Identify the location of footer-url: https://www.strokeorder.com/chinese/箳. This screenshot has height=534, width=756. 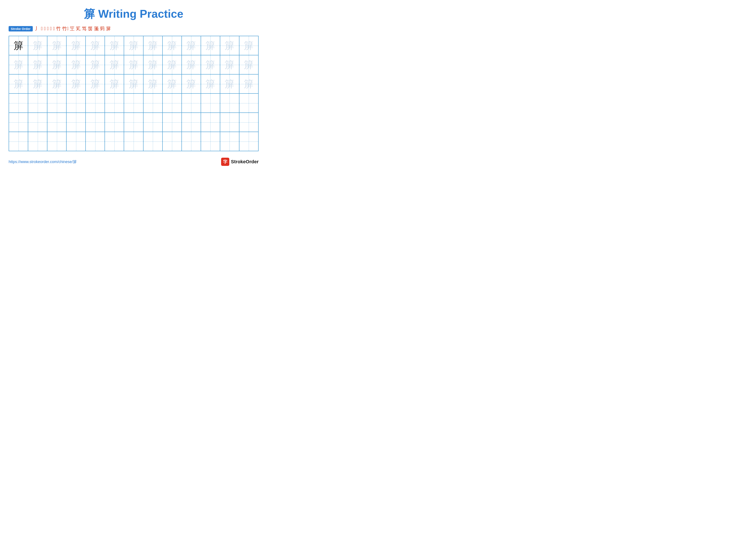
(43, 162).